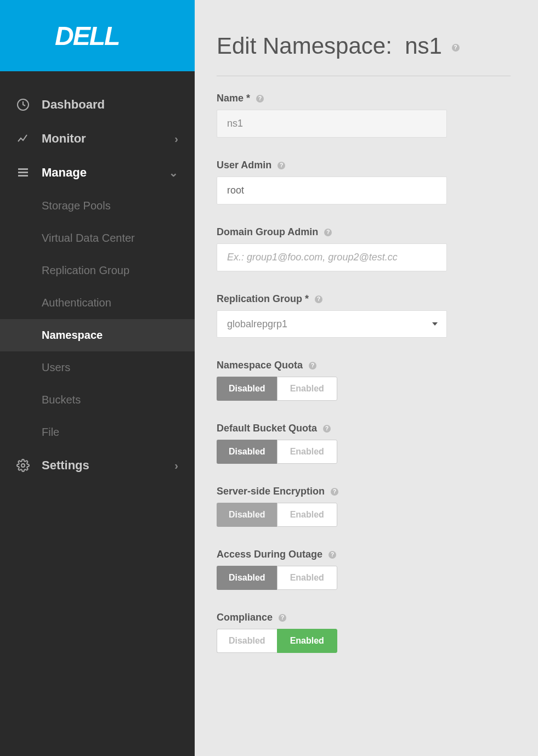 The image size is (538, 756). What do you see at coordinates (277, 389) in the screenshot?
I see `namespace-quota-toggle: Disabled Enabled` at bounding box center [277, 389].